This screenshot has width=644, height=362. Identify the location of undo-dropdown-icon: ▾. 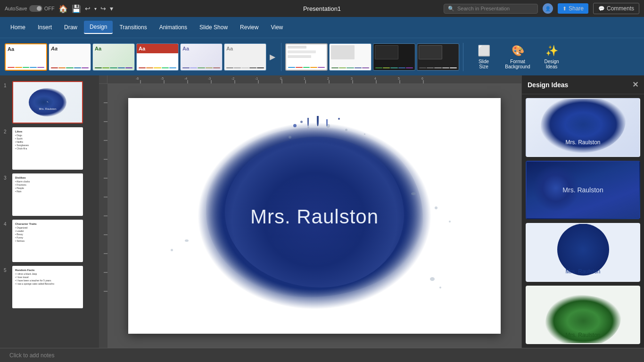
(95, 8).